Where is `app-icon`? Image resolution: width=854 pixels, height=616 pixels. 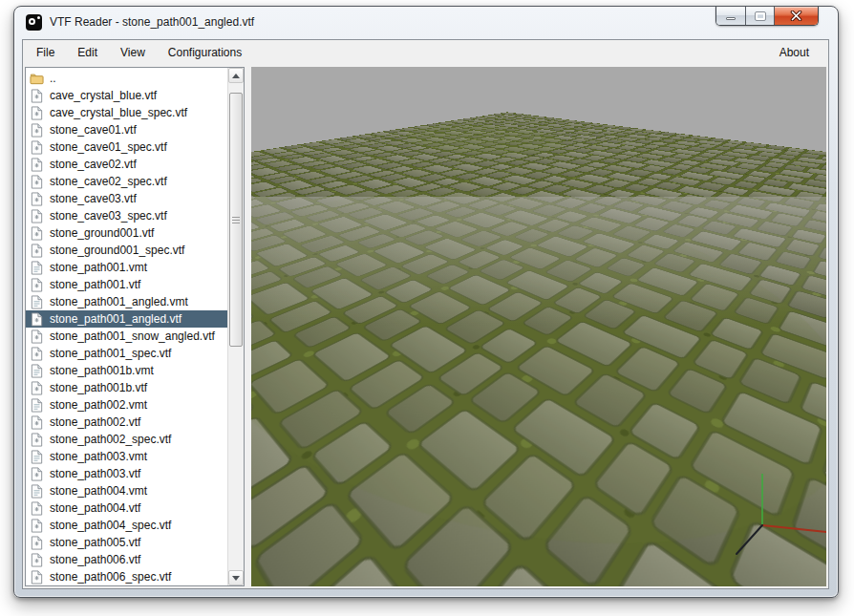 app-icon is located at coordinates (34, 23).